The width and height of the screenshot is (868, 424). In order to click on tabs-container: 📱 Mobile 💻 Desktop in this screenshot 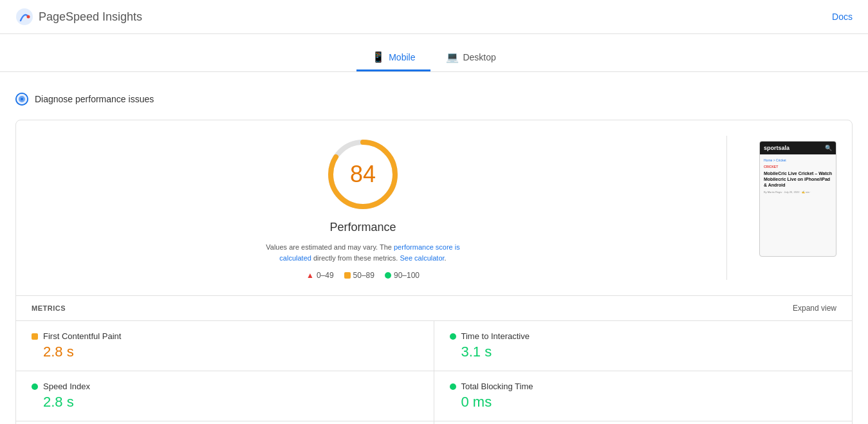, I will do `click(434, 53)`.